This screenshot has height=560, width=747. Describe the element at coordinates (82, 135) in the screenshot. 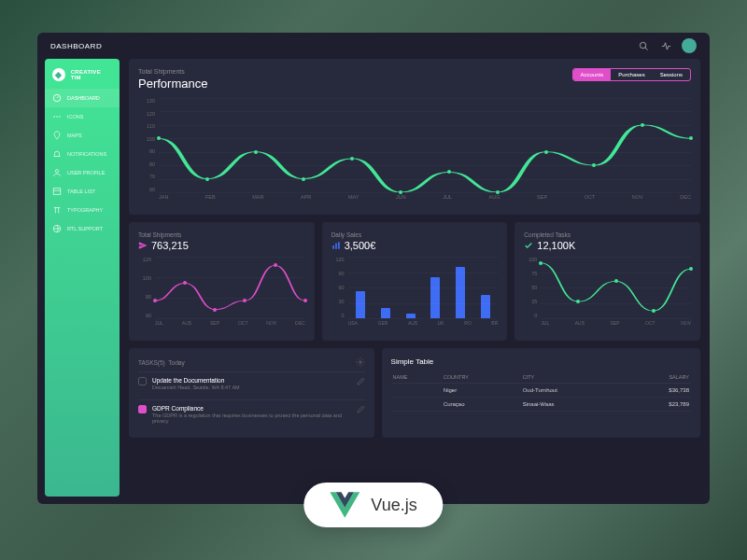

I see `sidebar-item-maps: MAPS` at that location.